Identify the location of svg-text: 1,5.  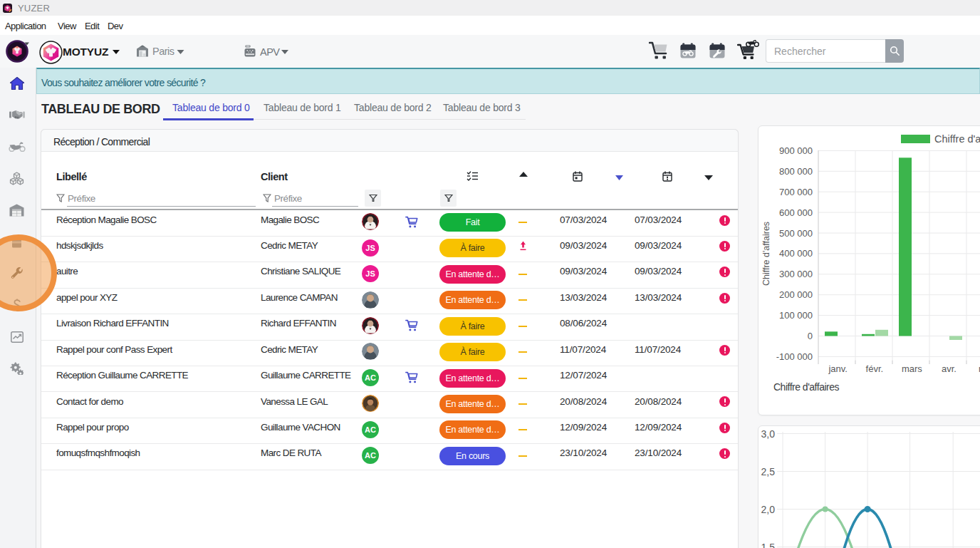
(768, 544).